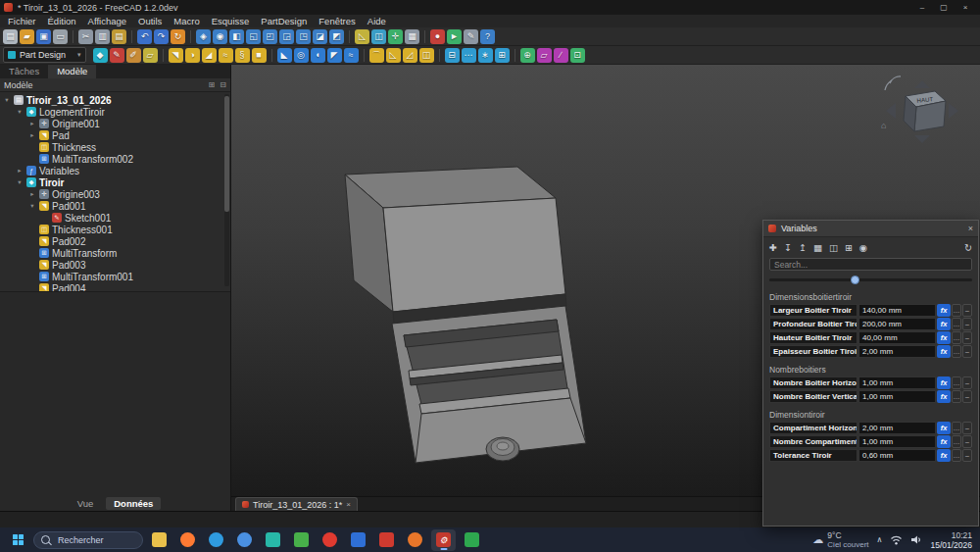 This screenshot has width=980, height=552. What do you see at coordinates (773, 247) in the screenshot?
I see `add-variable-icon: ✚` at bounding box center [773, 247].